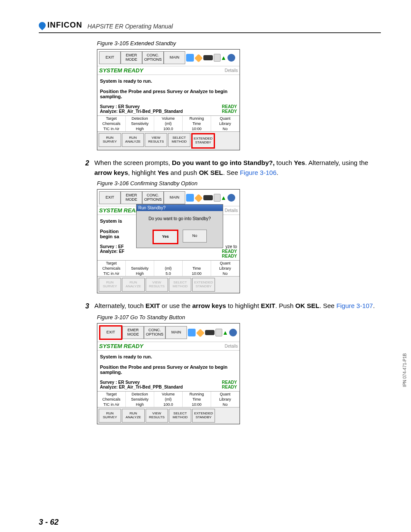 The image size is (411, 532). I want to click on figure-105-caption: Figure 3-105 Extended Standby, so click(239, 43).